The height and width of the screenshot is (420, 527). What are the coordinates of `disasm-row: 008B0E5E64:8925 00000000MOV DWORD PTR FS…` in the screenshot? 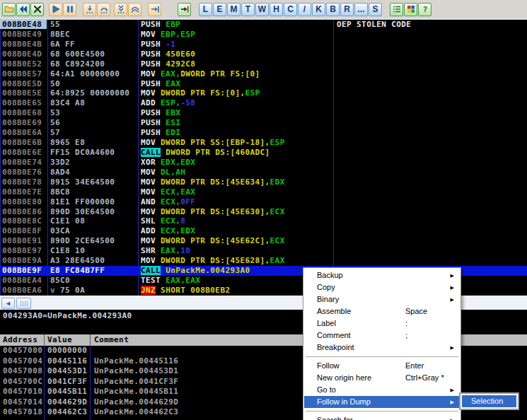 It's located at (263, 93).